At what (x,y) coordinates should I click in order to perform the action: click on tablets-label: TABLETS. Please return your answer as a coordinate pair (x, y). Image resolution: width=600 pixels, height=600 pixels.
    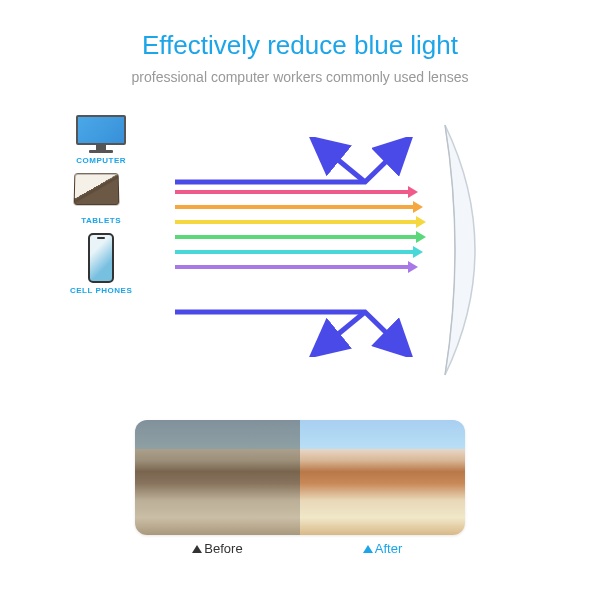
    Looking at the image, I should click on (101, 220).